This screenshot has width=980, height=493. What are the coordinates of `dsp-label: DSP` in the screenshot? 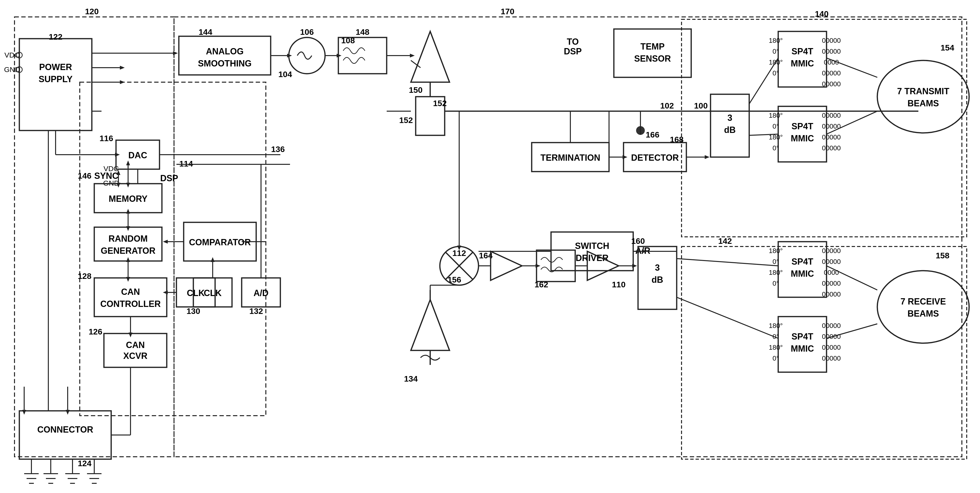 It's located at (169, 178).